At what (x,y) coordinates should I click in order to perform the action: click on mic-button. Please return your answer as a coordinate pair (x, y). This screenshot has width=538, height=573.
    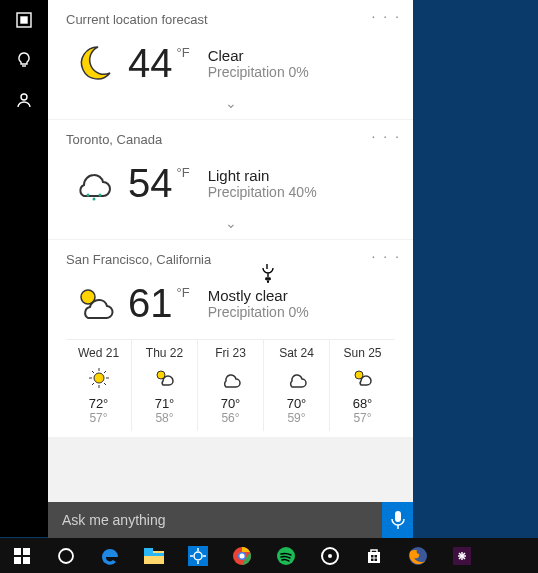
    Looking at the image, I should click on (398, 520).